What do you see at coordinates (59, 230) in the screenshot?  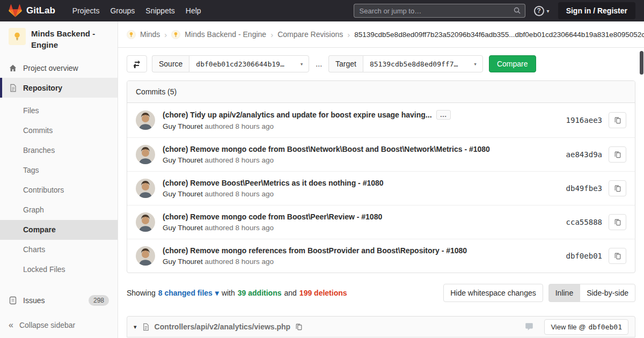 I see `sidebar-item-compare: Compare` at bounding box center [59, 230].